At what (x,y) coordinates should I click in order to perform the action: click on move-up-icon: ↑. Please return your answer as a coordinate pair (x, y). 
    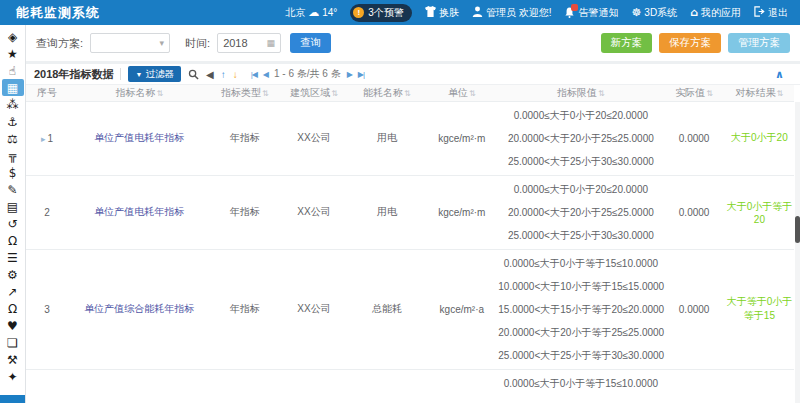
    Looking at the image, I should click on (224, 74).